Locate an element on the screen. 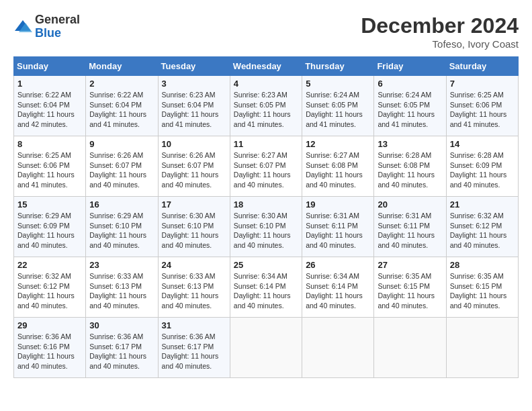 This screenshot has width=532, height=411. logo-blue-text: Blue is located at coordinates (48, 33).